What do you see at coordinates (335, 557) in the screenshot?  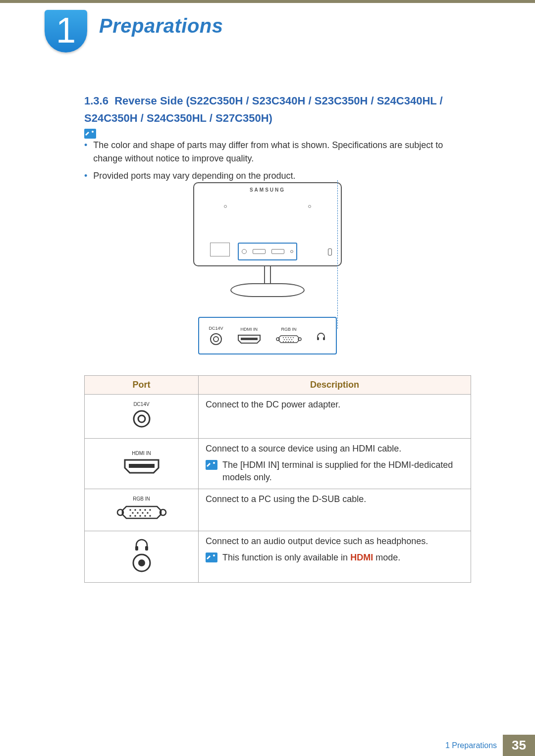 I see `description-cell: Connect to an audio output device such a…` at bounding box center [335, 557].